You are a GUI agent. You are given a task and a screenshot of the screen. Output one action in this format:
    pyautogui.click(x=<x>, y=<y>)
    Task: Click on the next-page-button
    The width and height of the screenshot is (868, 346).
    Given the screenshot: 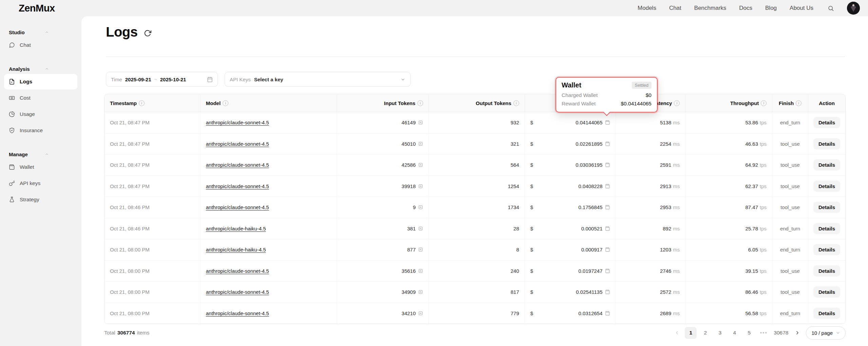 What is the action you would take?
    pyautogui.click(x=797, y=333)
    